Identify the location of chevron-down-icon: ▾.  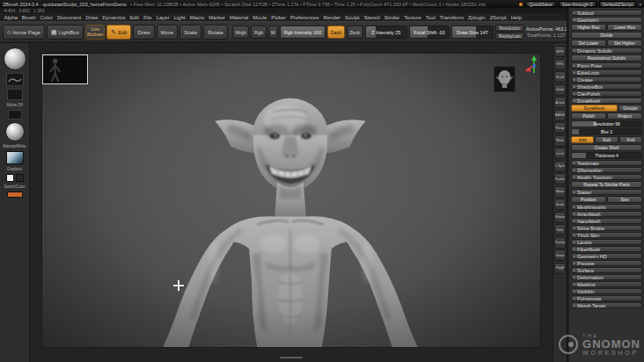
(640, 4).